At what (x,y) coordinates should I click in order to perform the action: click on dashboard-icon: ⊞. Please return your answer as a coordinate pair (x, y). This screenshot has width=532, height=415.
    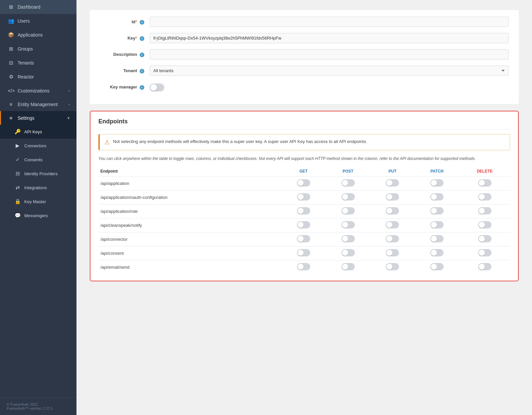
    Looking at the image, I should click on (11, 7).